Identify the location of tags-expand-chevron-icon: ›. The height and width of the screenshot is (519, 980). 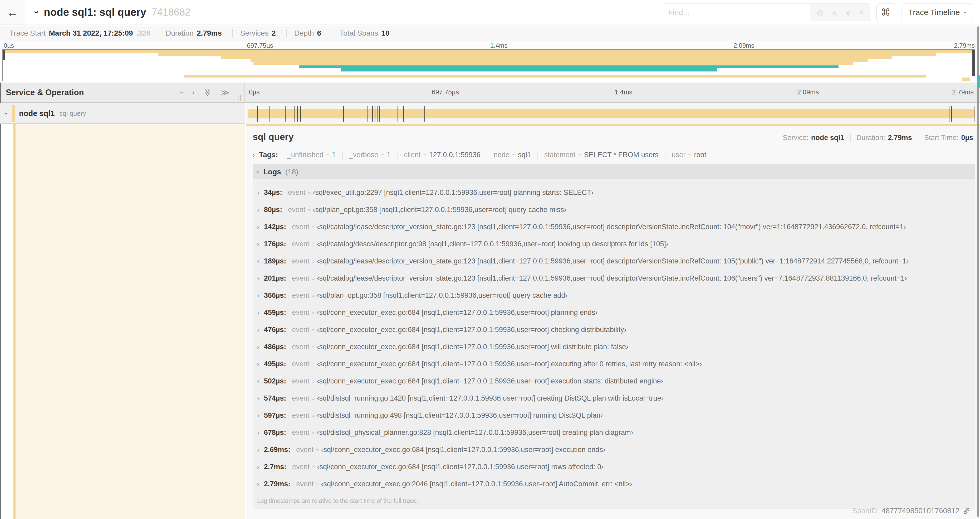
(254, 155).